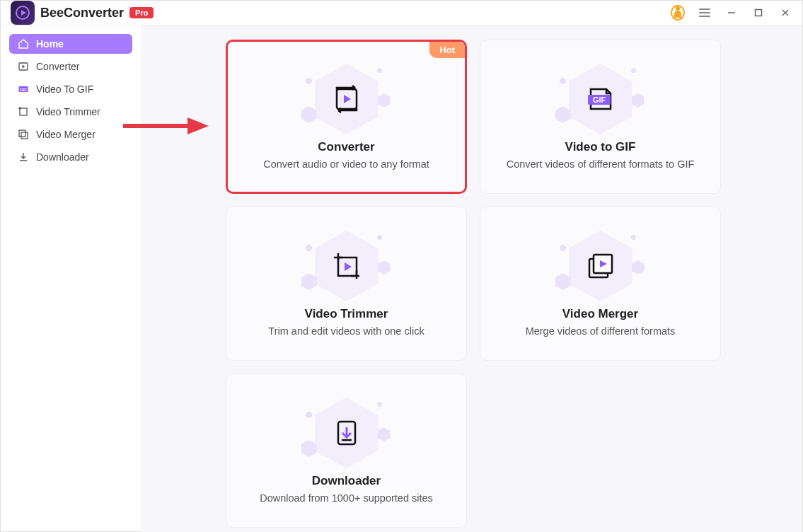 This screenshot has height=532, width=803. What do you see at coordinates (785, 13) in the screenshot?
I see `close-button` at bounding box center [785, 13].